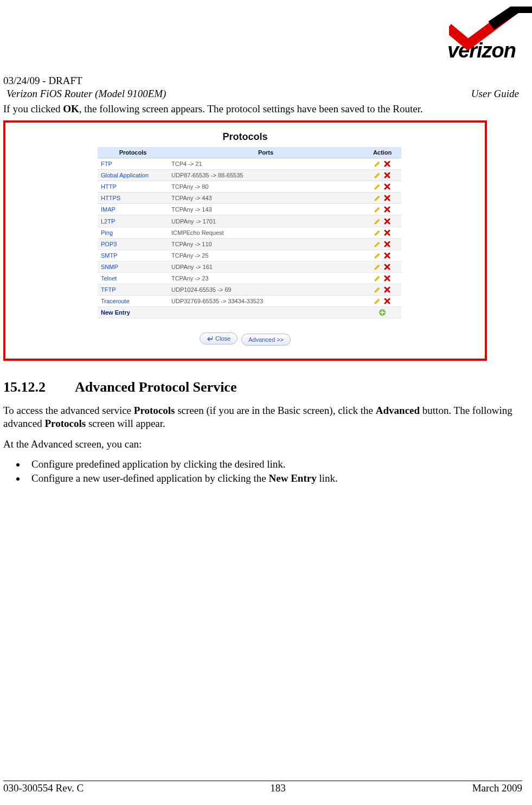  I want to click on ports-cell: UDP87-65535 -> 88-65535, so click(266, 176).